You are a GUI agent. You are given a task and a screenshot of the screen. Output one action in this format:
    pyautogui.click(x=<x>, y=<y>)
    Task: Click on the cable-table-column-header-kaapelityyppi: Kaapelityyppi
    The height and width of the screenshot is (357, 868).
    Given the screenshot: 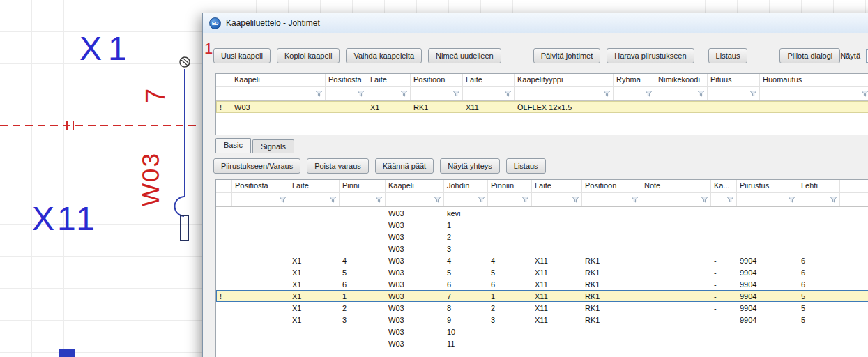 What is the action you would take?
    pyautogui.click(x=564, y=80)
    